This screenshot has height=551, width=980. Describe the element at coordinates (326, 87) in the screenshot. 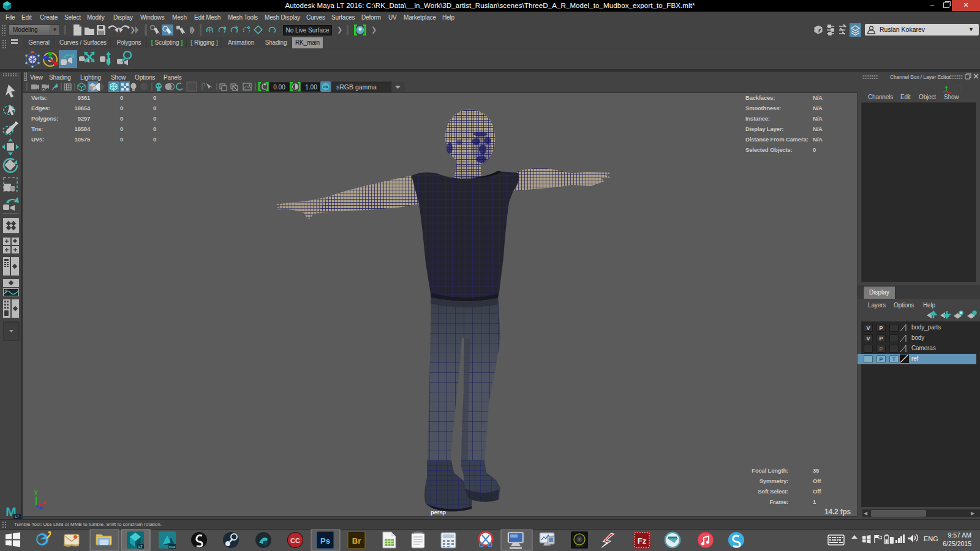

I see `svg-text: ON` at that location.